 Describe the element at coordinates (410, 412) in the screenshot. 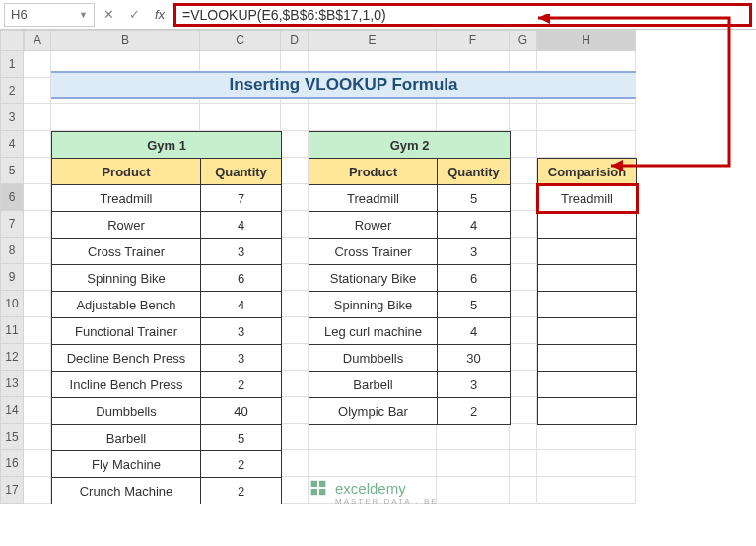

I see `table-row: Olympic Bar2` at that location.